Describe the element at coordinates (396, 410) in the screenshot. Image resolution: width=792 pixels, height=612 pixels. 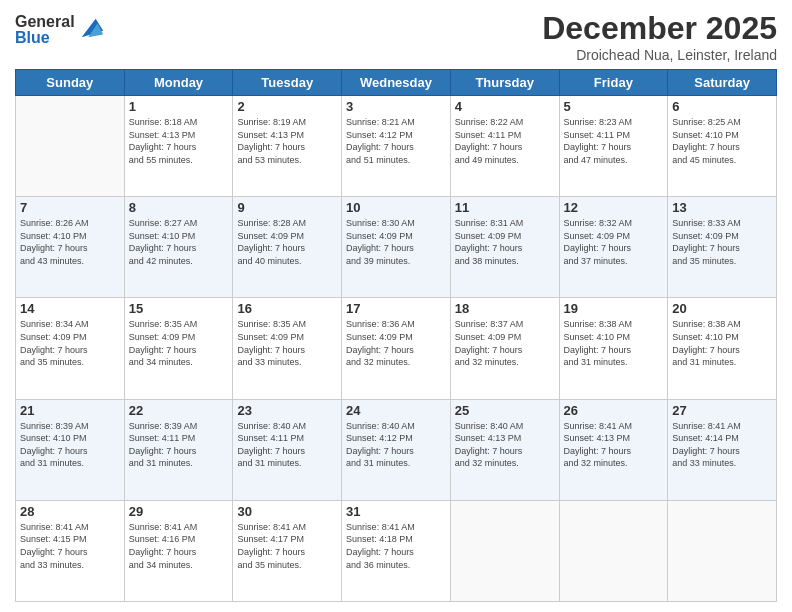
I see `day-number: 24` at that location.